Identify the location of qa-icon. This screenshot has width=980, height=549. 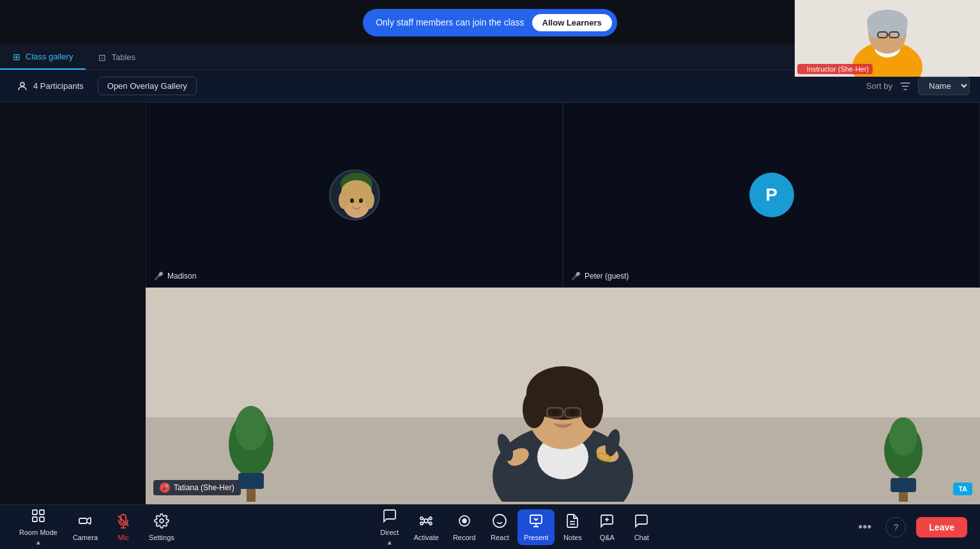
(607, 522).